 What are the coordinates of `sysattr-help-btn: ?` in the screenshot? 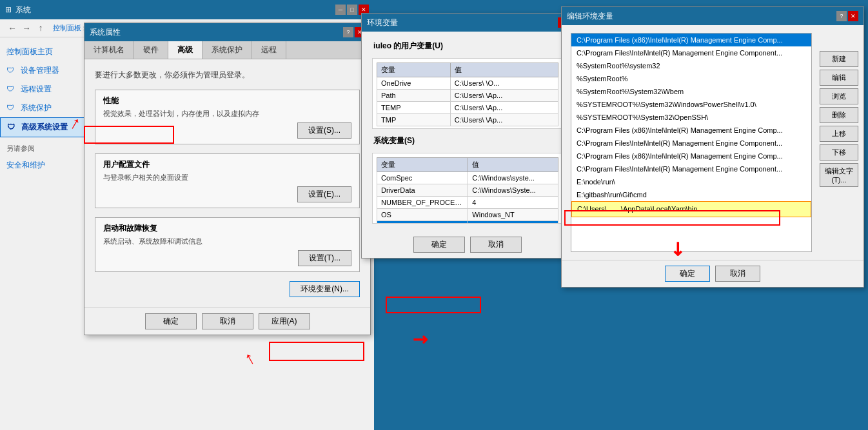 It's located at (348, 32).